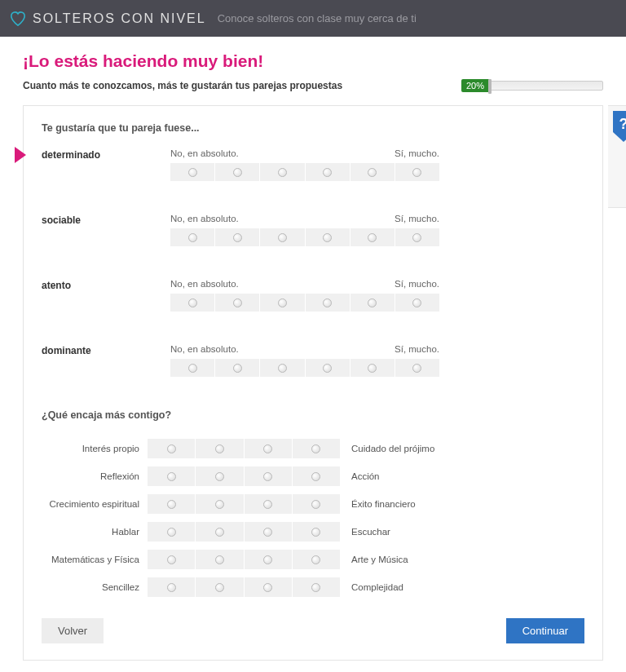  What do you see at coordinates (313, 128) in the screenshot?
I see `section1-heading: Te gustaría que tu pareja fuese...` at bounding box center [313, 128].